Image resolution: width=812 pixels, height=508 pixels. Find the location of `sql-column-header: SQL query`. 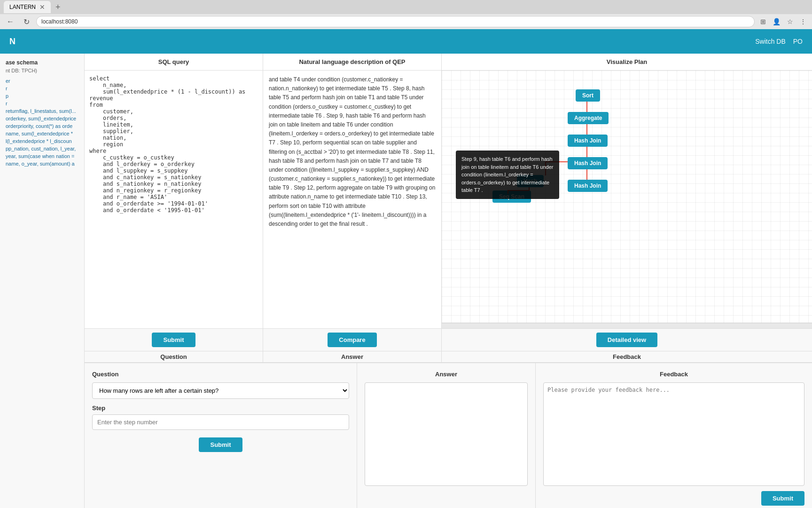

sql-column-header: SQL query is located at coordinates (174, 62).